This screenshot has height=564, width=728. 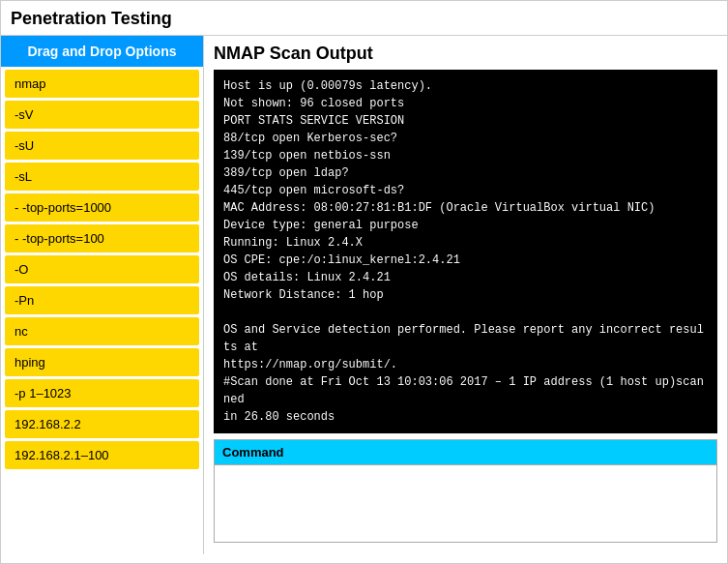 What do you see at coordinates (364, 17) in the screenshot?
I see `page-title: Penetration Testing` at bounding box center [364, 17].